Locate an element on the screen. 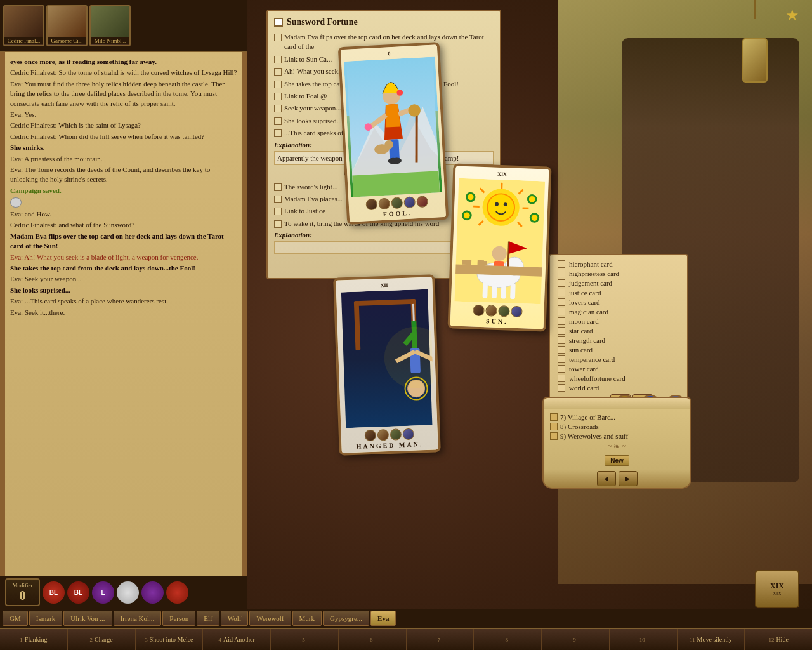 This screenshot has height=650, width=812. scroll-cb-highpriestess is located at coordinates (561, 274).